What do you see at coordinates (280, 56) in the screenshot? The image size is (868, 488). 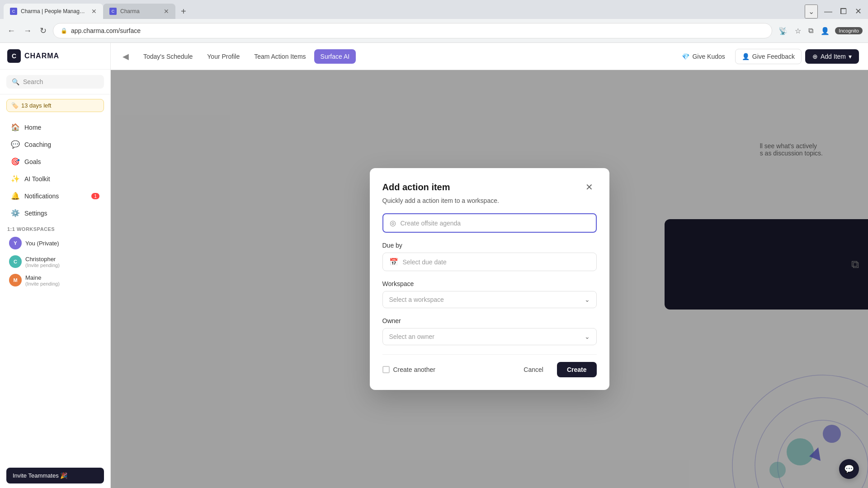 I see `nav-team-action-items: Team Action Items` at bounding box center [280, 56].